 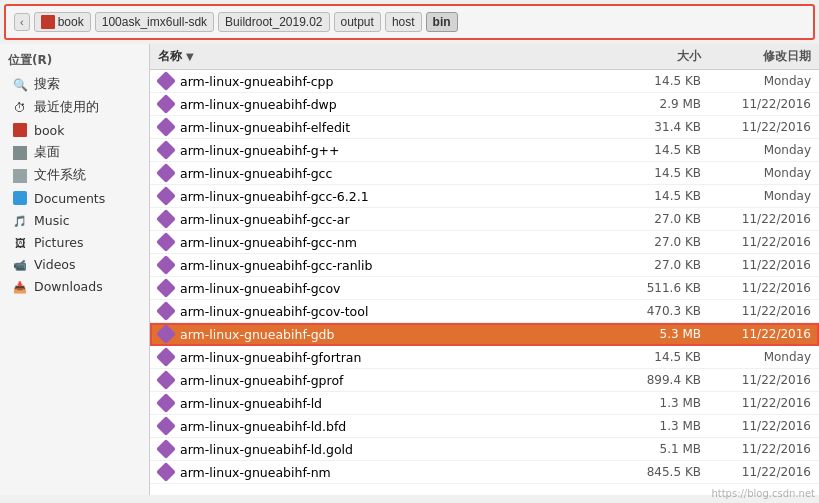 I want to click on breadcrumb-output: output, so click(x=358, y=22).